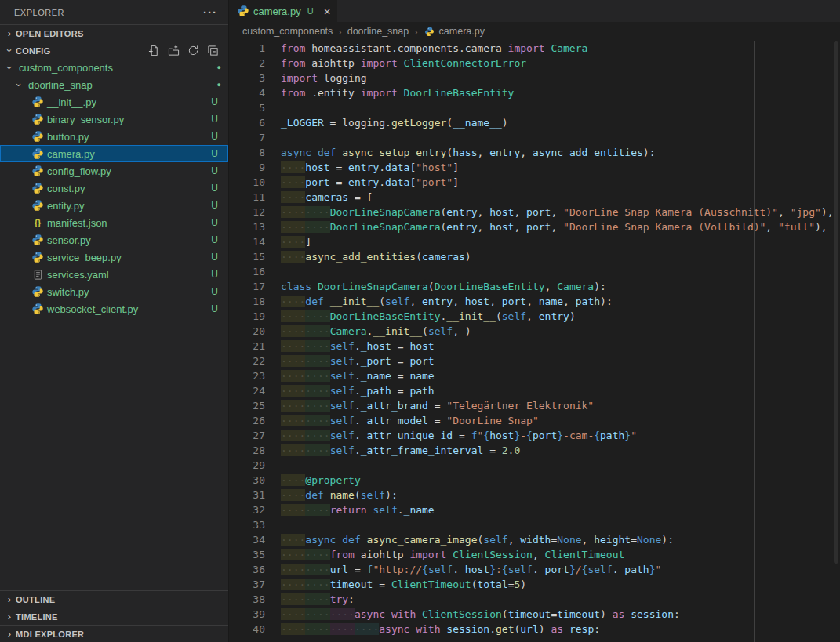 This screenshot has height=642, width=840. Describe the element at coordinates (535, 317) in the screenshot. I see `code-line: 19········DoorLineBaseEntity.__init__(se…` at that location.